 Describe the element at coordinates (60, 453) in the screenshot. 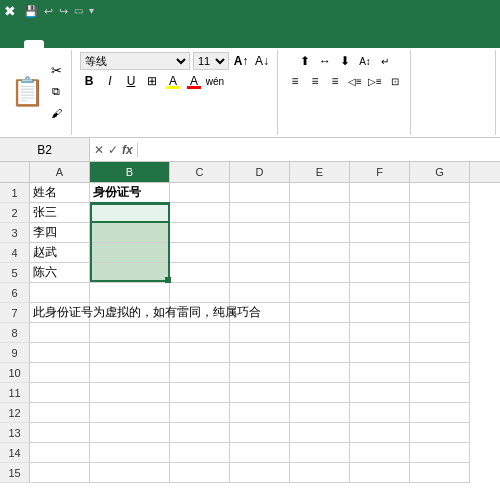

I see `cell-A14` at that location.